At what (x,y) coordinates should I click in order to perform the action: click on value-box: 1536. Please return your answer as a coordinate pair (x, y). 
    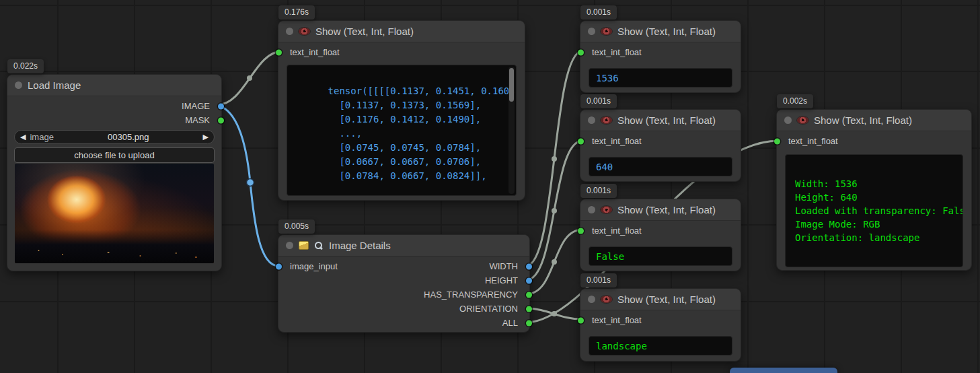
    Looking at the image, I should click on (661, 78).